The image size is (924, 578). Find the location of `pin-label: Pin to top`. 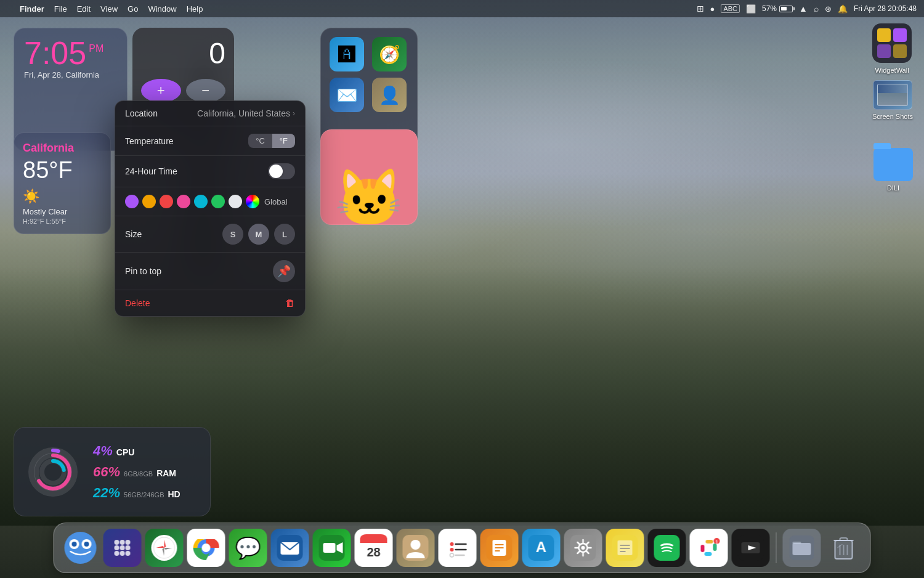

pin-label: Pin to top is located at coordinates (199, 271).